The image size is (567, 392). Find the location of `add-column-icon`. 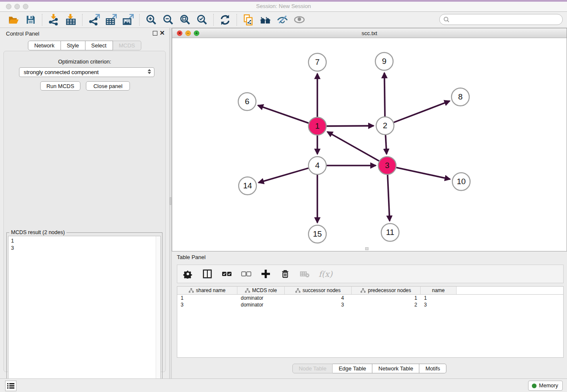

add-column-icon is located at coordinates (266, 274).